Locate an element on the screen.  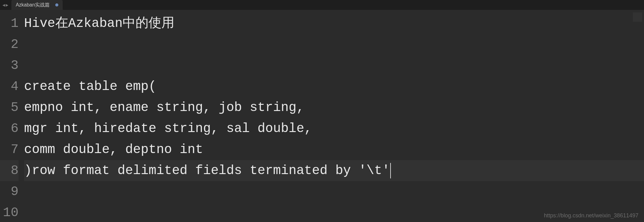
nav-back-icon: ◀ is located at coordinates (4, 5).